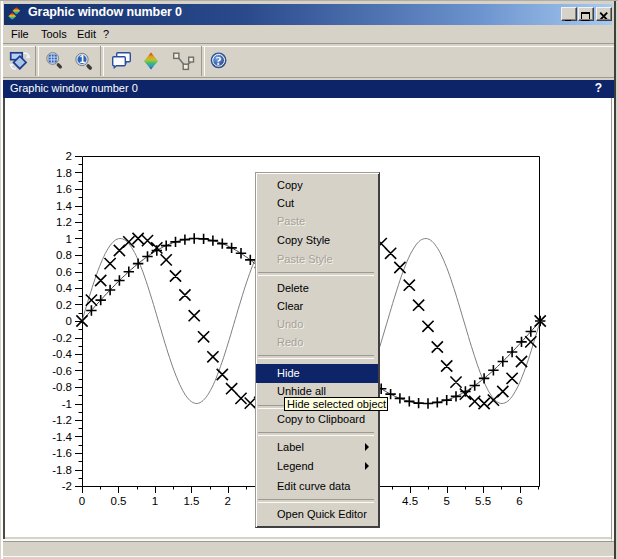  What do you see at coordinates (64, 189) in the screenshot?
I see `svg-text: 1.6` at bounding box center [64, 189].